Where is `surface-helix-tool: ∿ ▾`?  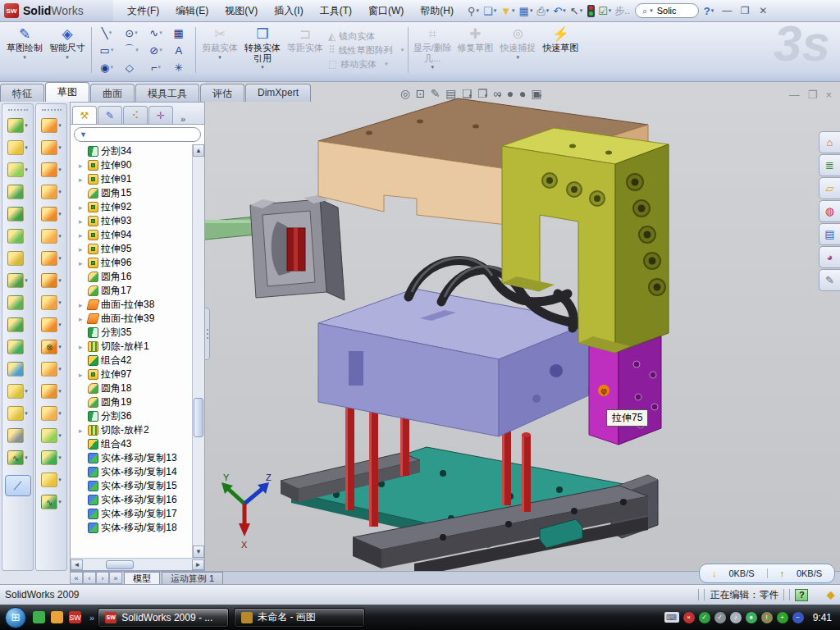 surface-helix-tool: ∿ ▾ is located at coordinates (51, 502).